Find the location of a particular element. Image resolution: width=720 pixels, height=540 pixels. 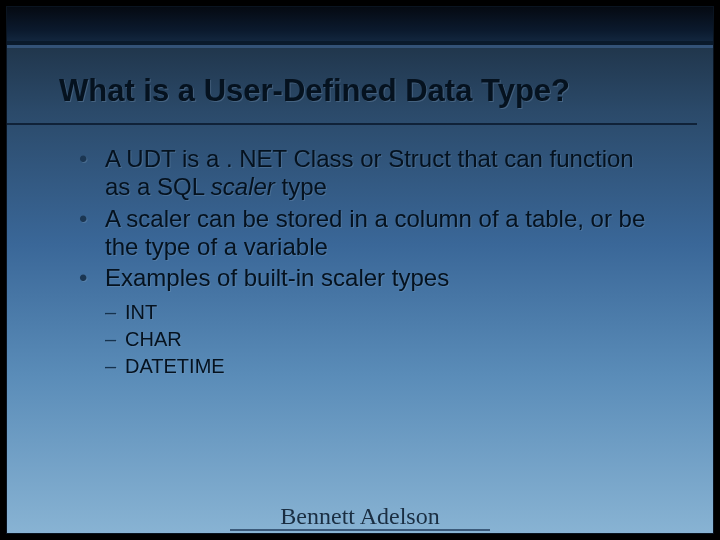

sub-text: DATETIME is located at coordinates (175, 366).